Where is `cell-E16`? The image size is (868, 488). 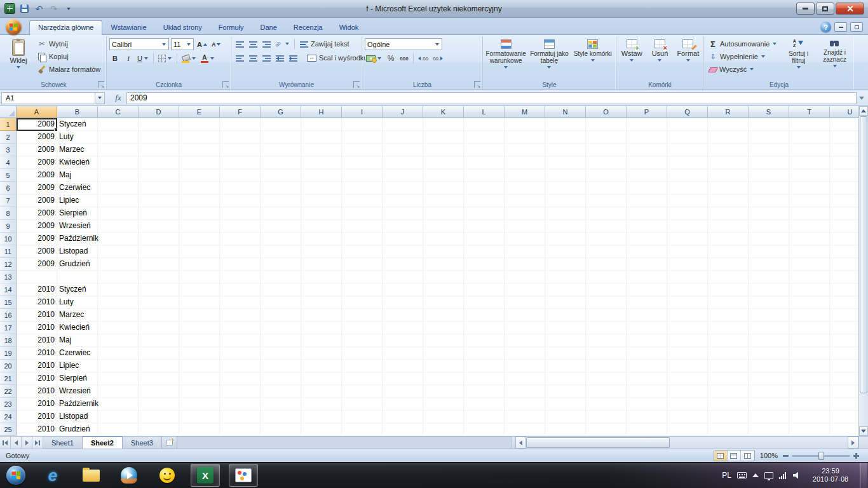
cell-E16 is located at coordinates (200, 315).